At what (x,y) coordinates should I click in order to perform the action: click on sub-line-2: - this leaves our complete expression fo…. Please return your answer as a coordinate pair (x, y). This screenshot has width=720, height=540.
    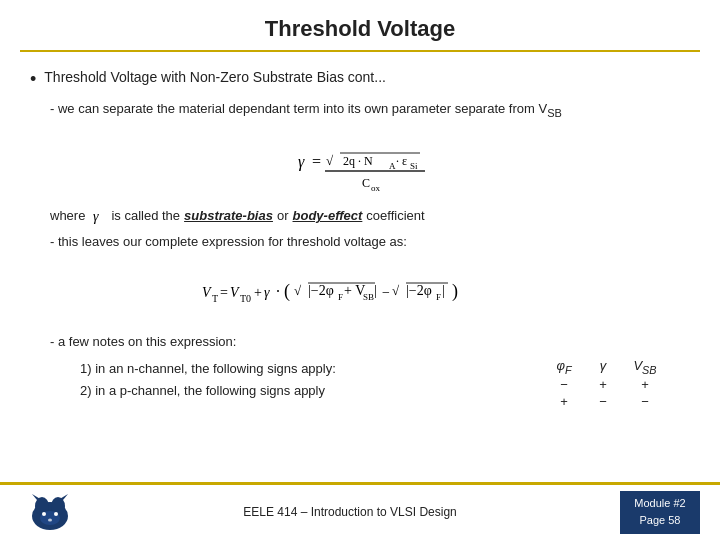
    Looking at the image, I should click on (370, 242).